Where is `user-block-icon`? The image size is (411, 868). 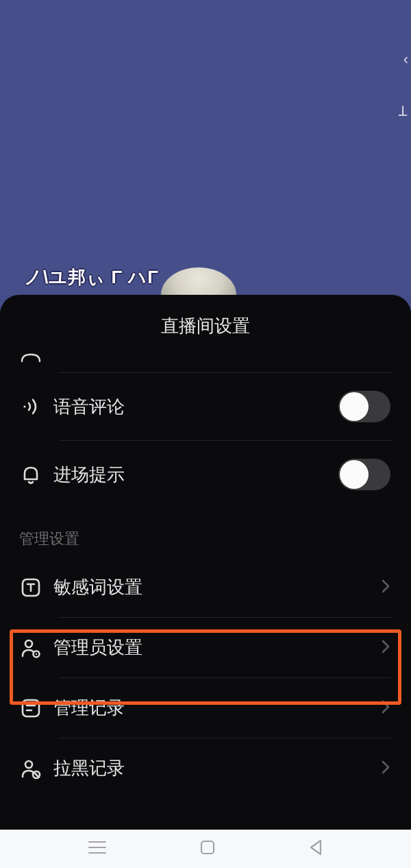 user-block-icon is located at coordinates (36, 769).